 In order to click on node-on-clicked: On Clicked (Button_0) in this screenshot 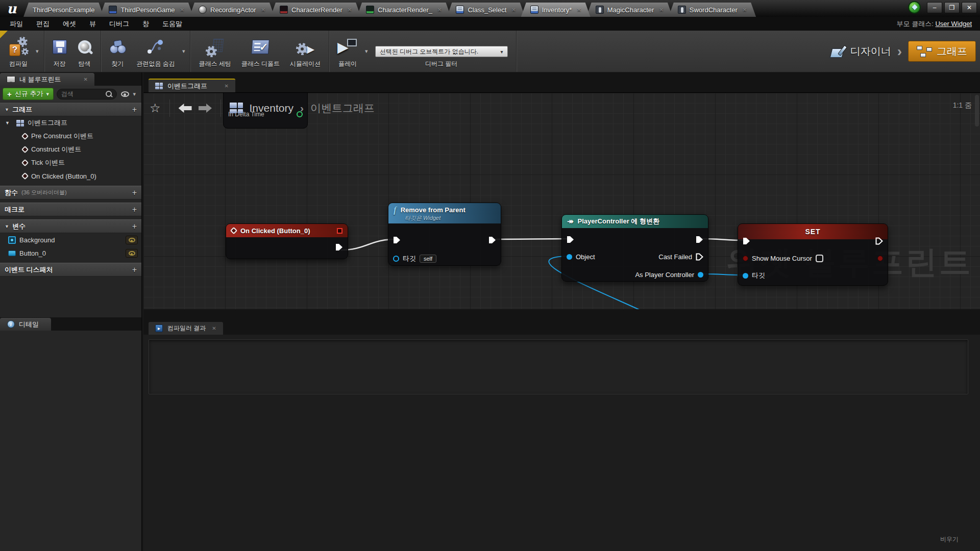, I will do `click(287, 241)`.